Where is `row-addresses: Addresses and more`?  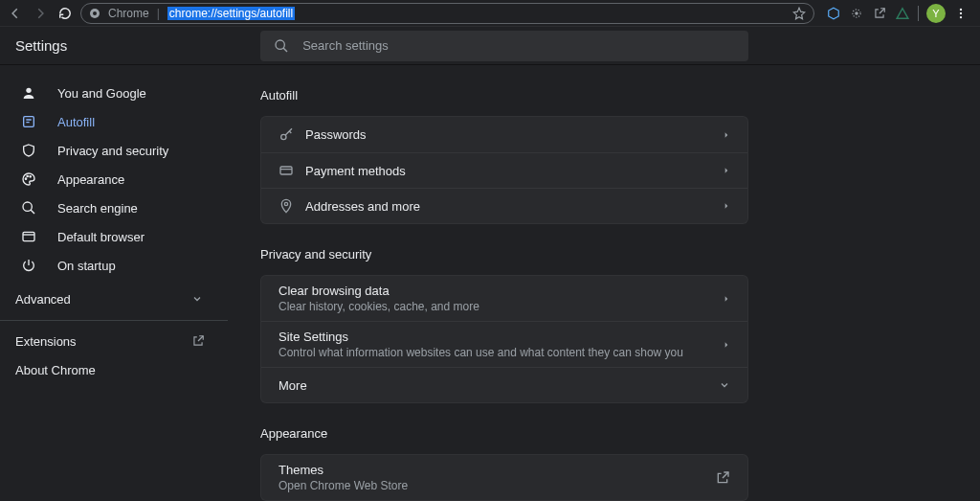
row-addresses: Addresses and more is located at coordinates (504, 205).